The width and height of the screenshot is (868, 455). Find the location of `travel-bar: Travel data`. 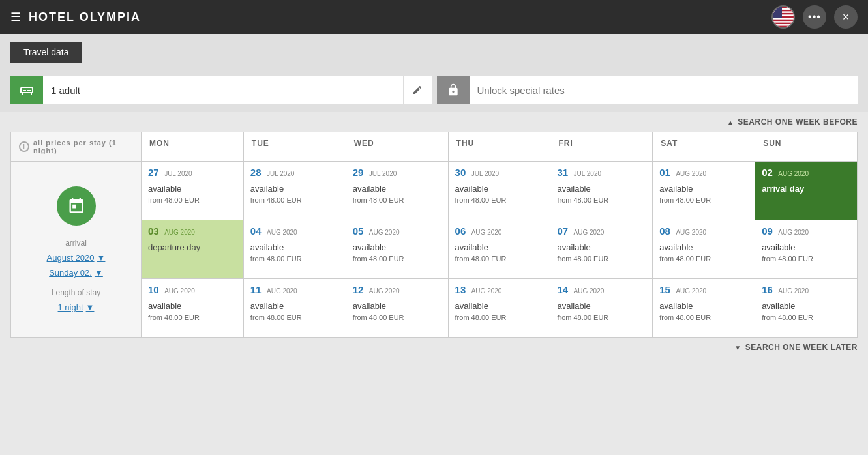

travel-bar: Travel data is located at coordinates (434, 52).